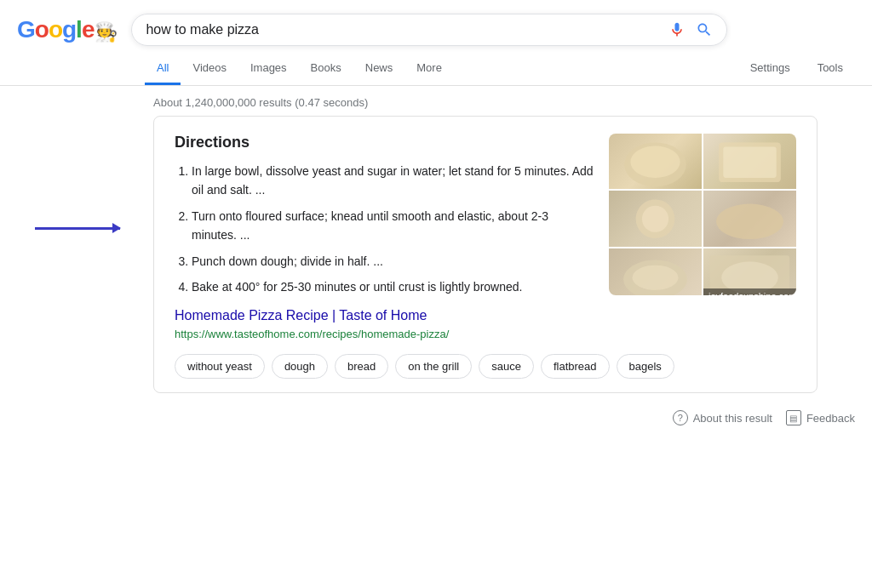 This screenshot has height=588, width=872. What do you see at coordinates (26, 29) in the screenshot?
I see `logo-letter-g: G` at bounding box center [26, 29].